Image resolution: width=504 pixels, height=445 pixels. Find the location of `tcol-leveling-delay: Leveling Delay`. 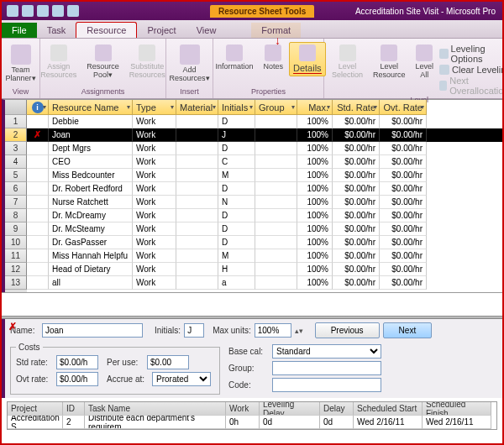

tcol-leveling-delay: Leveling Delay is located at coordinates (290, 409).